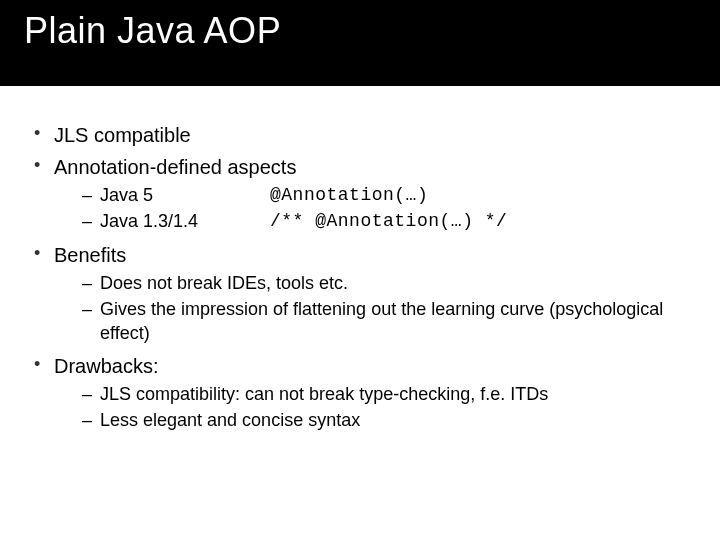  Describe the element at coordinates (388, 222) in the screenshot. I see `sub-code: /** @Annotation(…) */` at that location.